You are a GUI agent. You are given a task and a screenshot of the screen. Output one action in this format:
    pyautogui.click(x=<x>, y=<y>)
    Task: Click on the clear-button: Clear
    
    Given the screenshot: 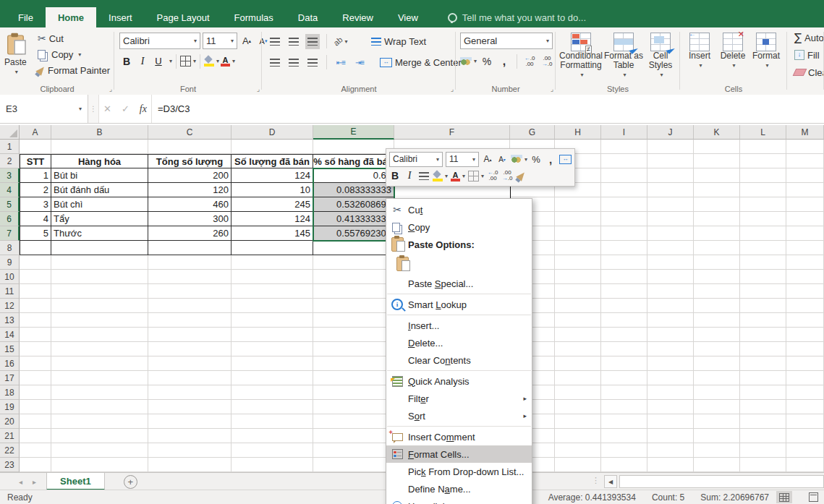 What is the action you would take?
    pyautogui.click(x=807, y=72)
    